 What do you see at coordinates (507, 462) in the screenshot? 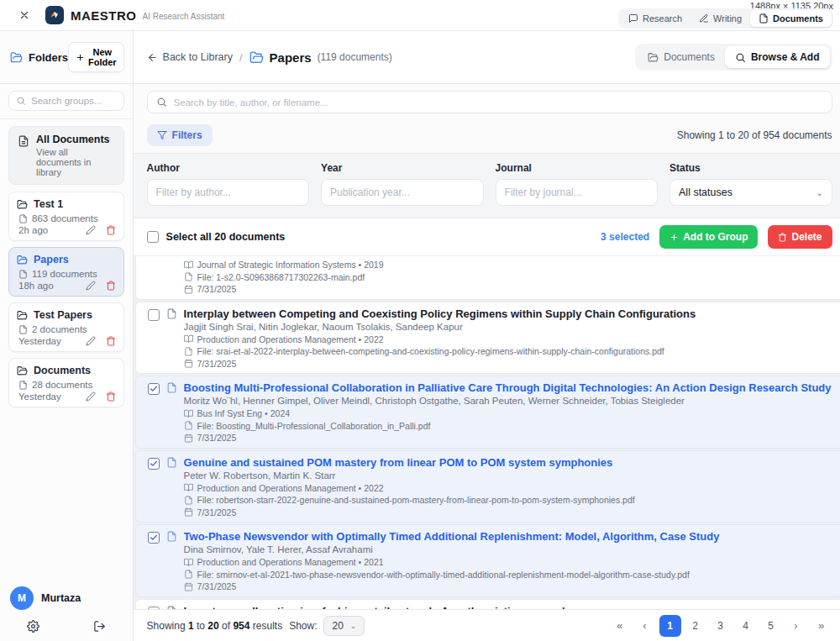
I see `doc-title: Genuine and sustained POM mastery from l…` at bounding box center [507, 462].